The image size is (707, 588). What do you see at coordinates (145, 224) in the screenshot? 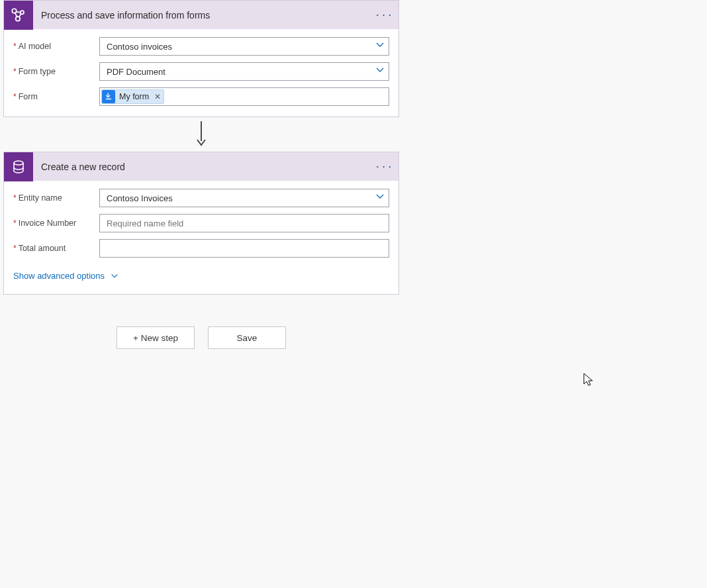
I see `placeholder-text: Required name field` at bounding box center [145, 224].